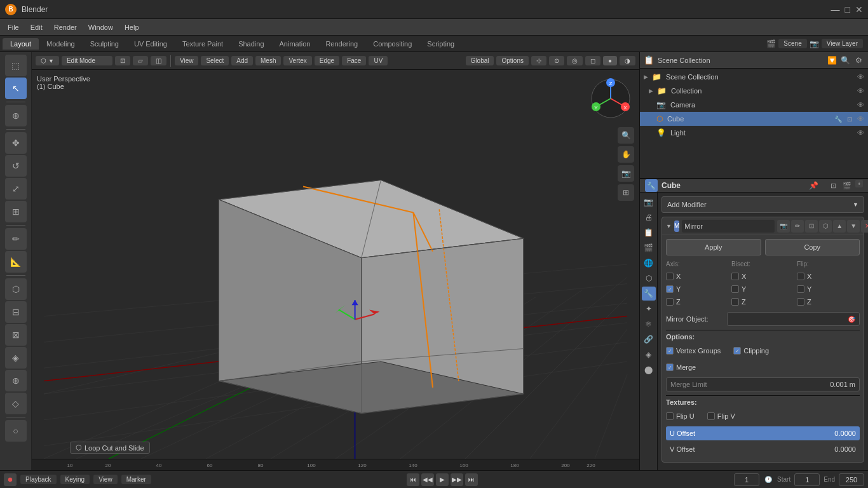  Describe the element at coordinates (670, 351) in the screenshot. I see `vertex-groups-checkbox: ✓` at that location.